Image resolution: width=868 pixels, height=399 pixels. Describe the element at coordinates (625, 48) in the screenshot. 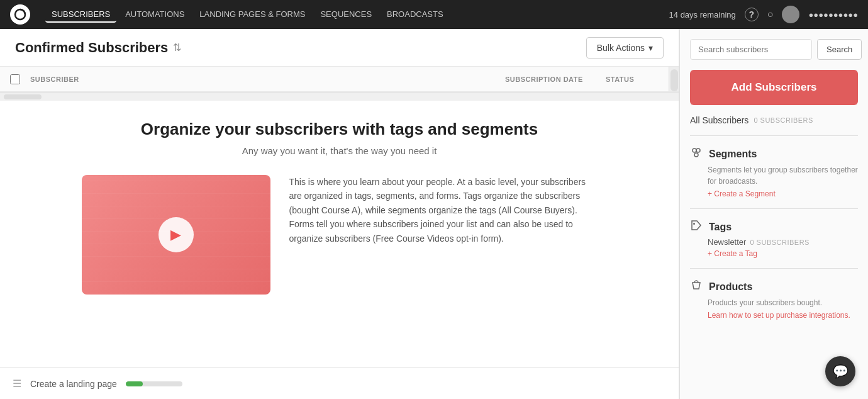

I see `header-actions: Bulk Actions ▾` at that location.